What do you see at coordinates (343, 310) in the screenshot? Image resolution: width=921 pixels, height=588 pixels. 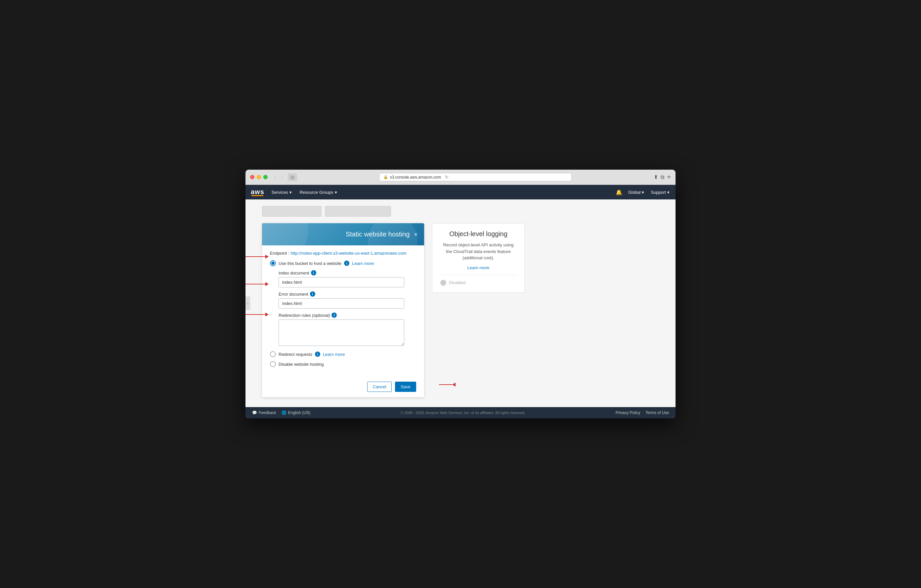 I see `static-website-hosting-modal: Static website hosting × Endpoint : http…` at bounding box center [343, 310].